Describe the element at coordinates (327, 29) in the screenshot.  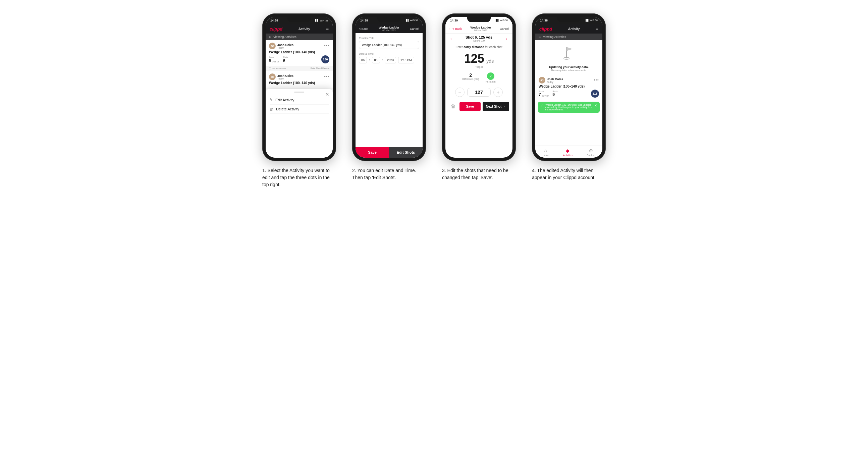
I see `hamburger-menu-1: ≡` at that location.